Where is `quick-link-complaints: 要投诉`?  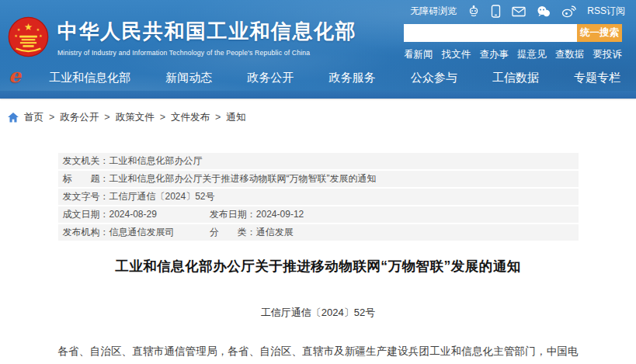
quick-link-complaints: 要投诉 is located at coordinates (607, 54).